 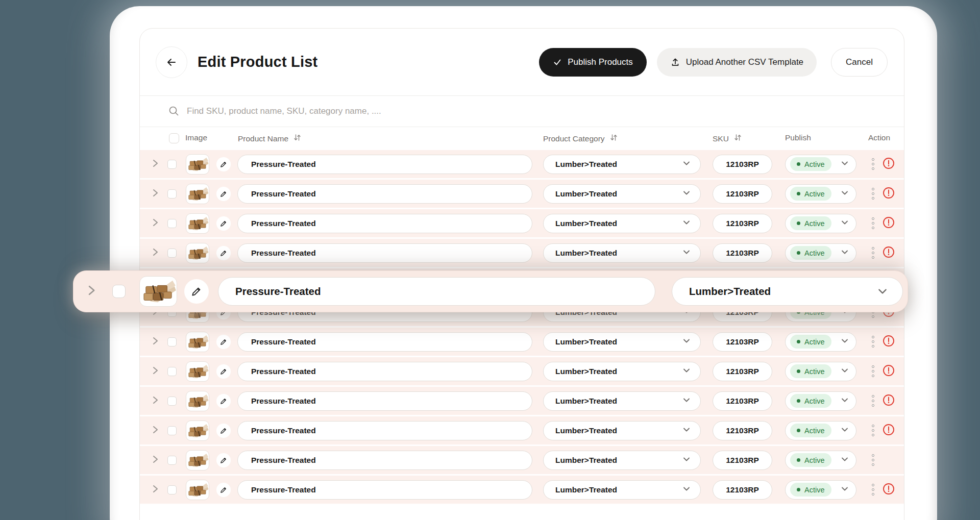 I want to click on cancel-button: Cancel, so click(x=860, y=62).